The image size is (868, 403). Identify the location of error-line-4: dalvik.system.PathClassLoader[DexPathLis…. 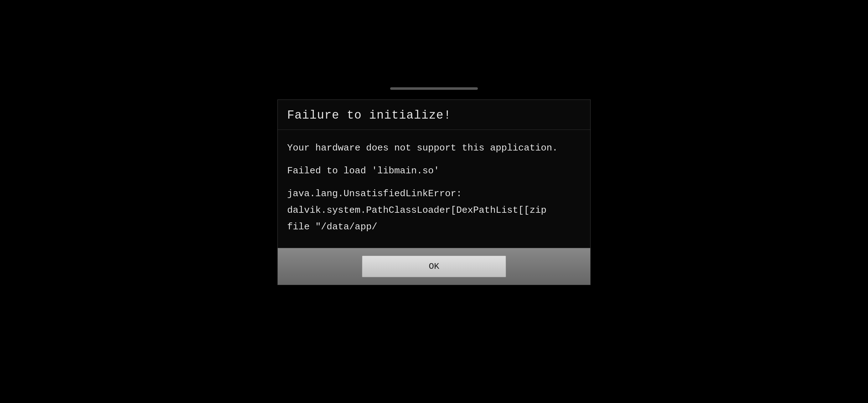
(434, 210).